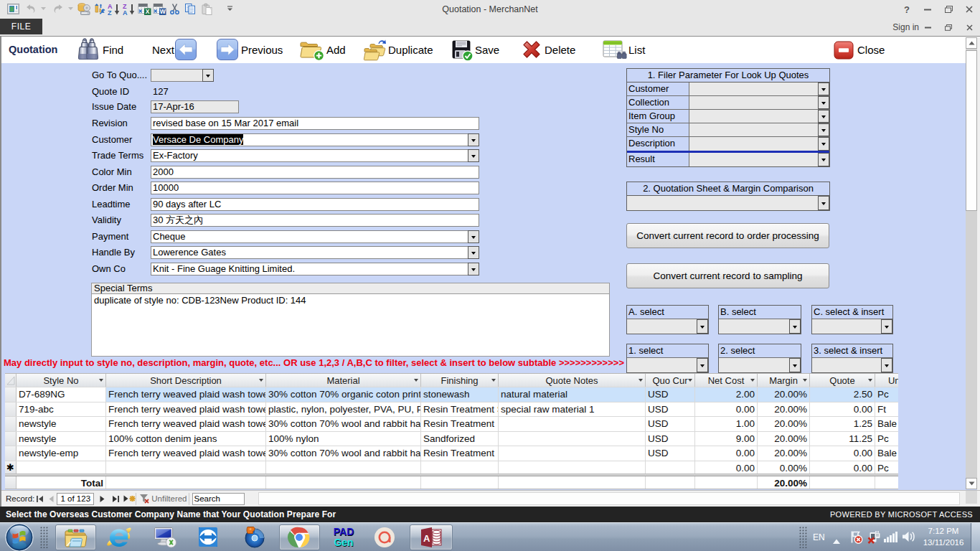 The image size is (980, 551). I want to click on save-button: Save, so click(487, 50).